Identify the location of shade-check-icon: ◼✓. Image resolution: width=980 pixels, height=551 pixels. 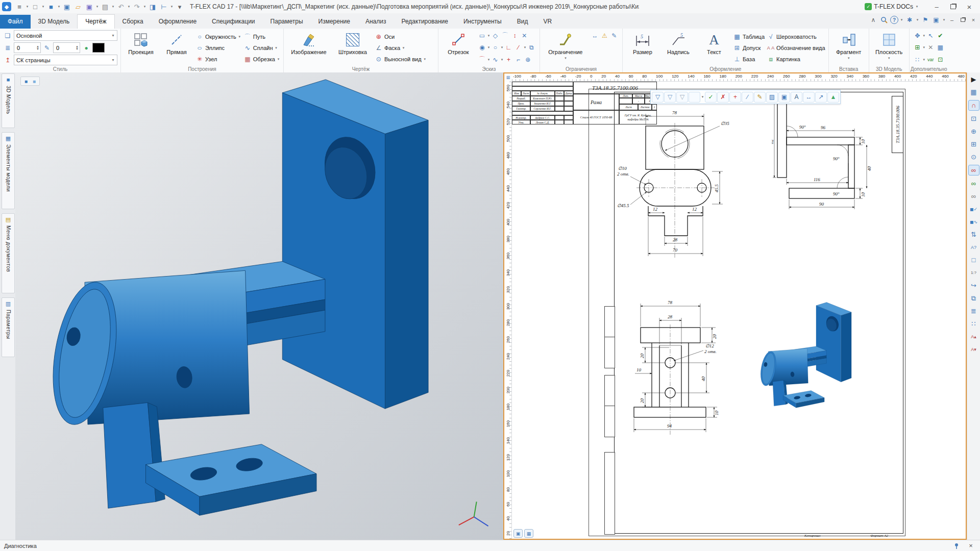
(974, 209).